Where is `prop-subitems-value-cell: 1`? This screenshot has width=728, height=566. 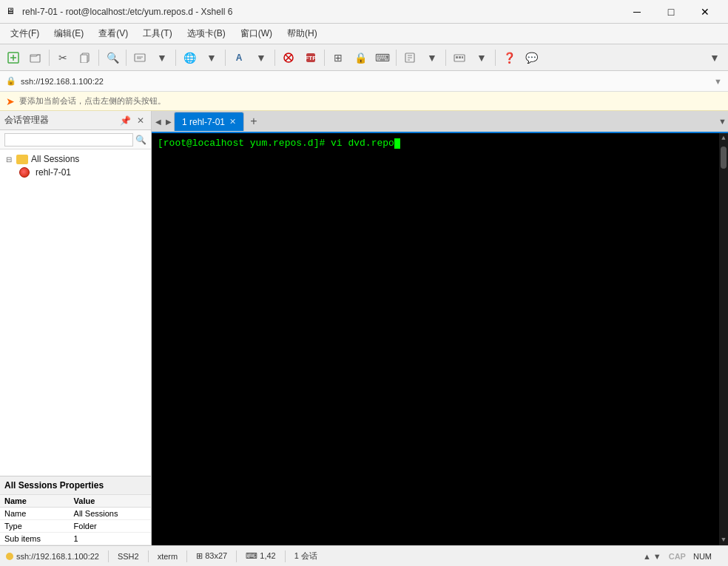 prop-subitems-value-cell: 1 is located at coordinates (110, 539).